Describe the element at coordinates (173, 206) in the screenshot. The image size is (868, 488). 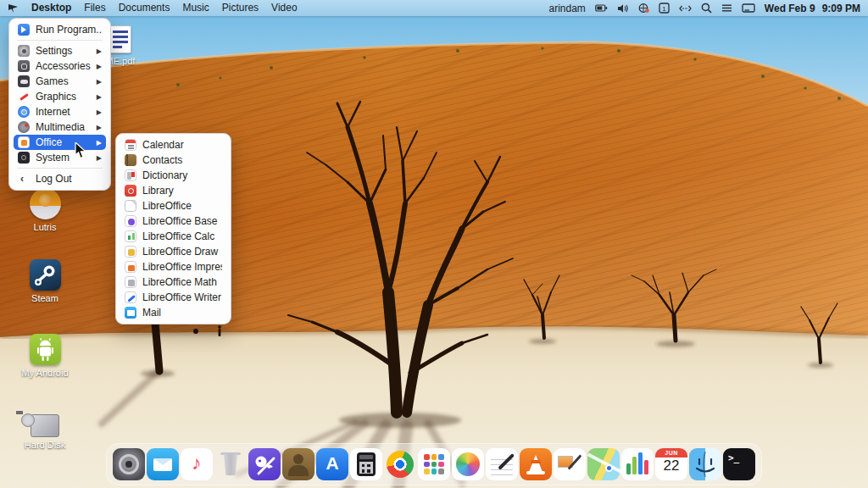
I see `submenu-item-libreoffice: LibreOffice` at that location.